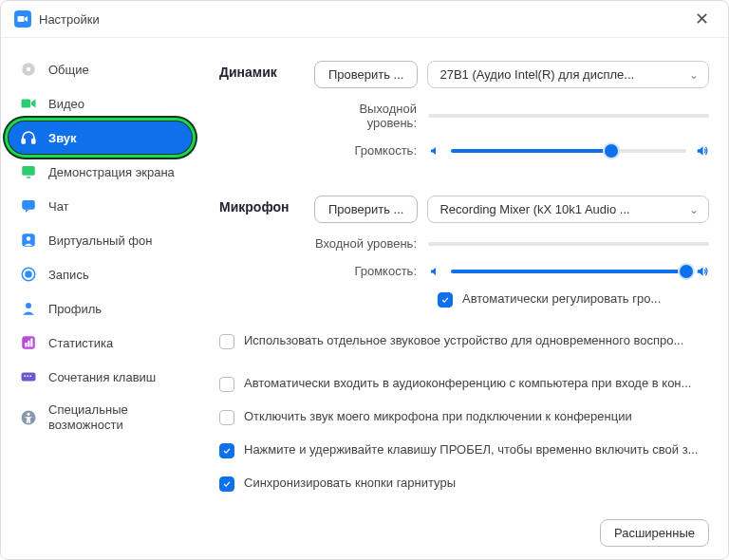  What do you see at coordinates (103, 378) in the screenshot?
I see `sidebar-item-label: Сочетания клавиш` at bounding box center [103, 378].